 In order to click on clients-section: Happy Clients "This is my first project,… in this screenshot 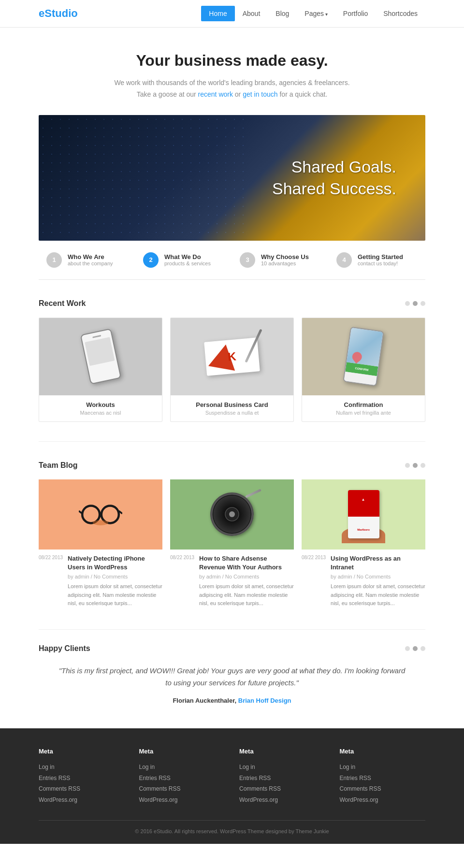, I will do `click(232, 679)`.